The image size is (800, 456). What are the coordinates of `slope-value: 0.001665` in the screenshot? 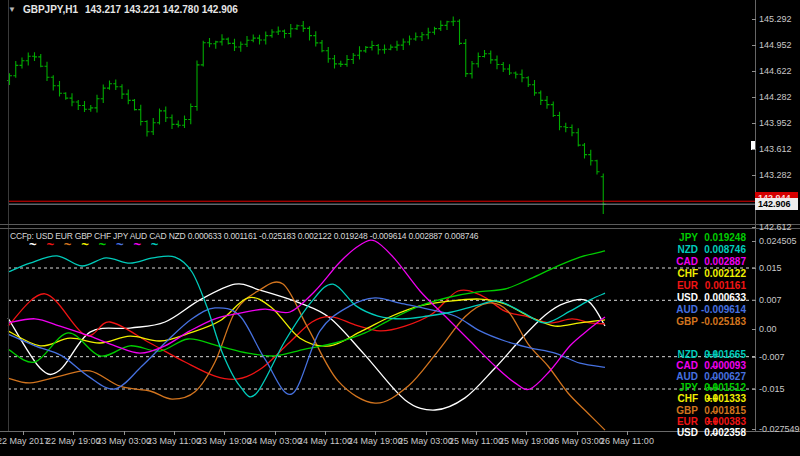 It's located at (725, 354).